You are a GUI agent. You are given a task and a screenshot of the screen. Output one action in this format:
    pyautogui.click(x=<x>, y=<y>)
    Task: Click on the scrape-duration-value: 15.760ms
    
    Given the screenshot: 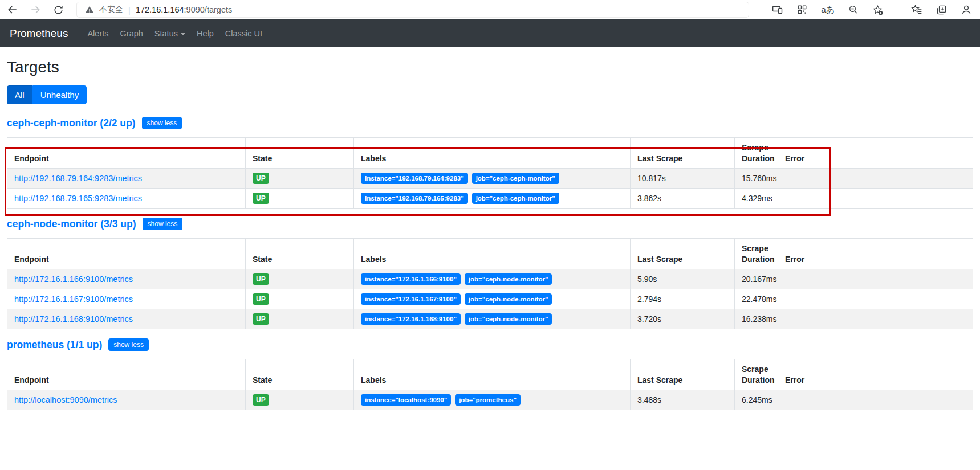 What is the action you would take?
    pyautogui.click(x=757, y=179)
    